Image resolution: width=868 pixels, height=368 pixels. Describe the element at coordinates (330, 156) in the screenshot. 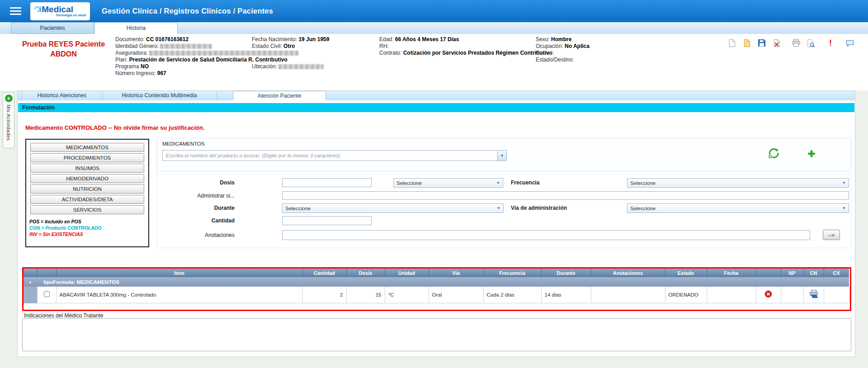

I see `product-search-input` at that location.